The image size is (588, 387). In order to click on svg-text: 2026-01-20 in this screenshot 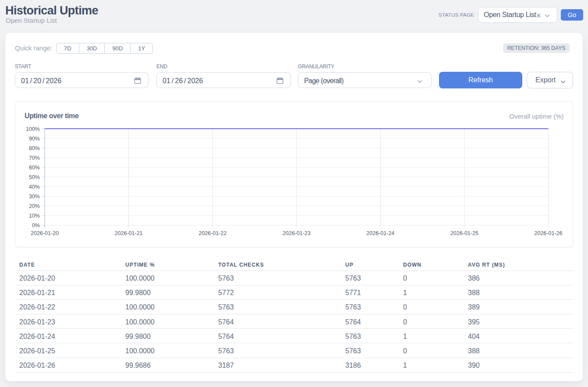, I will do `click(45, 233)`.